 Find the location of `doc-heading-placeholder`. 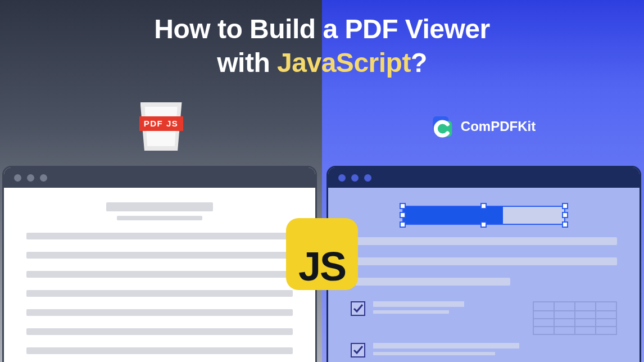

doc-heading-placeholder is located at coordinates (160, 211).